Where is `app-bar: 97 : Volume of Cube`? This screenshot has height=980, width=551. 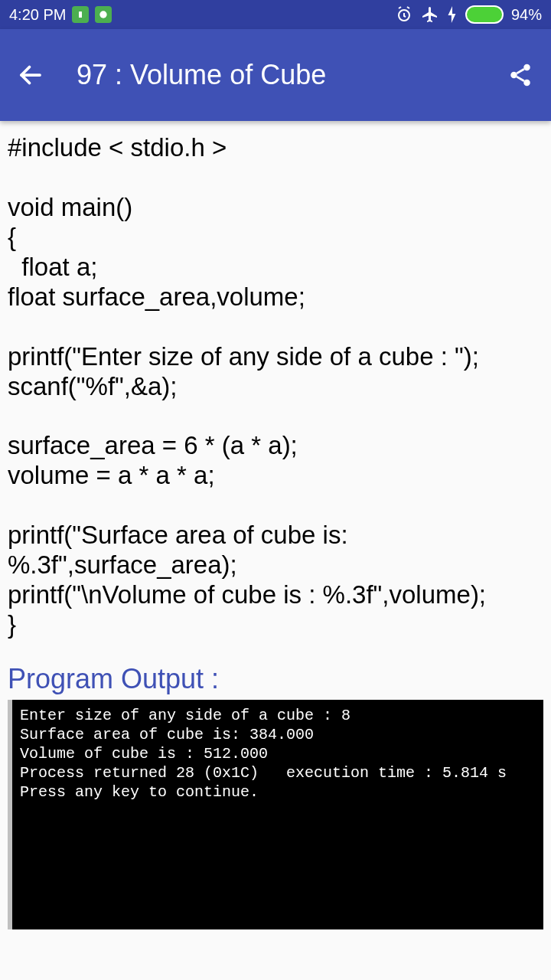
app-bar: 97 : Volume of Cube is located at coordinates (276, 75).